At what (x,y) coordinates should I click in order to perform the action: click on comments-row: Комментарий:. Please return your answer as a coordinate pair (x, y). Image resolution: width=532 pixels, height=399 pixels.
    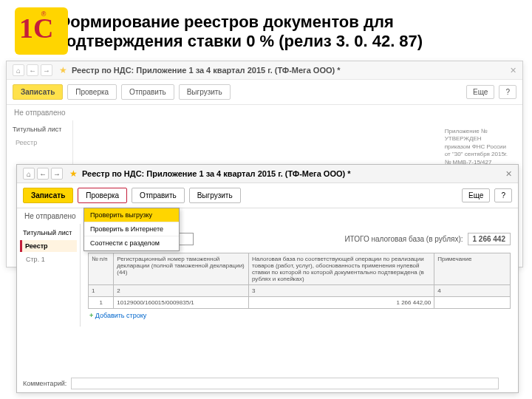
    Looking at the image, I should click on (261, 383).